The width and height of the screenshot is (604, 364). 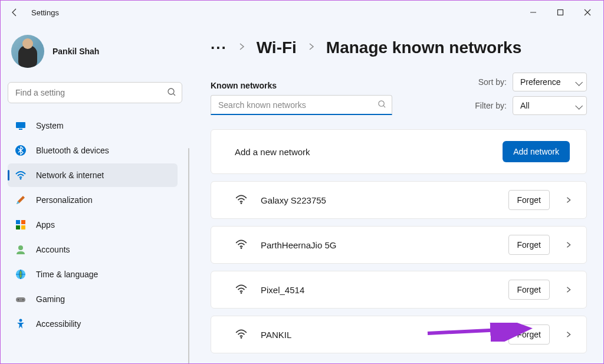 I want to click on network-name: Pixel_4514, so click(x=379, y=290).